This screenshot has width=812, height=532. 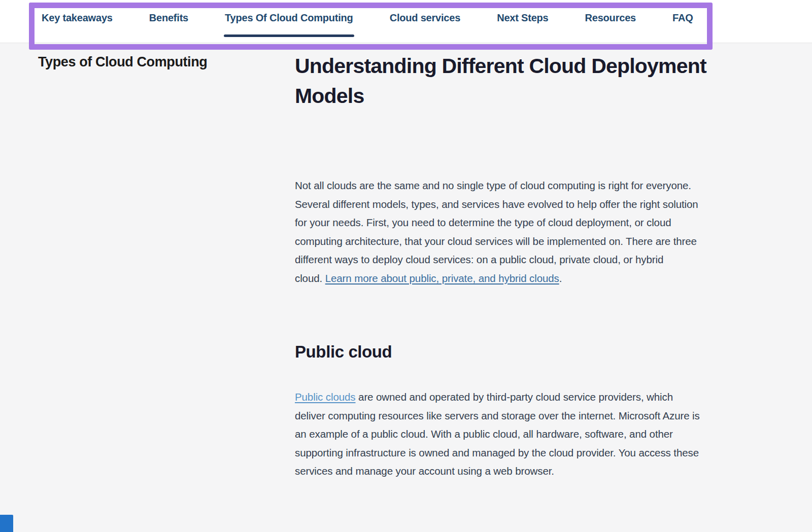 I want to click on tab-label: Types Of Cloud Computing, so click(x=289, y=18).